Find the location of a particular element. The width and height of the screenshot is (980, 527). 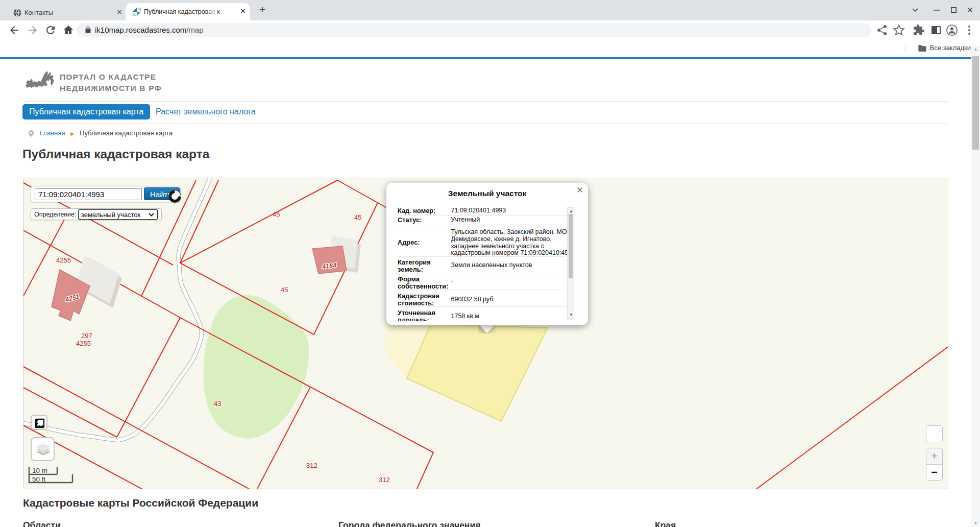

svg-text: 50 ft is located at coordinates (39, 479).